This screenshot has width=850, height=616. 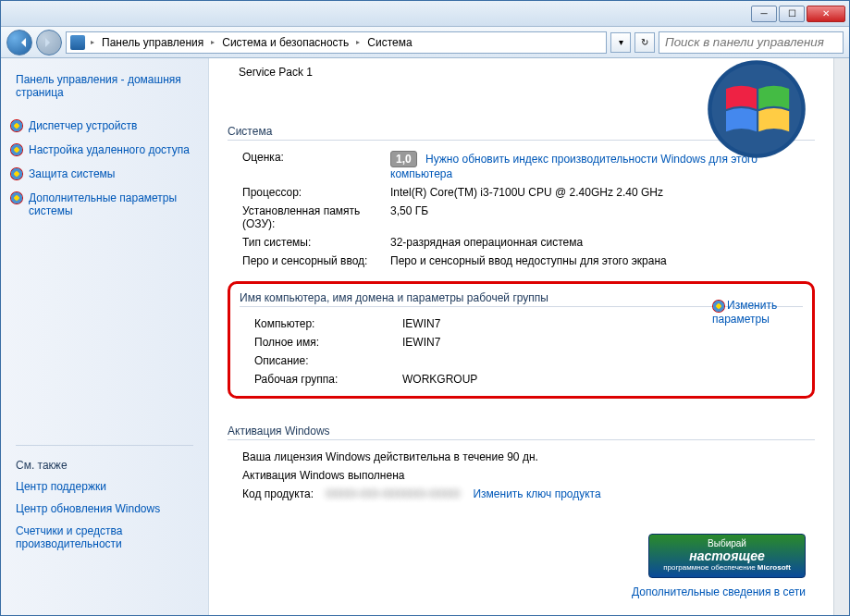 What do you see at coordinates (826, 14) in the screenshot?
I see `close-button: ✕` at bounding box center [826, 14].